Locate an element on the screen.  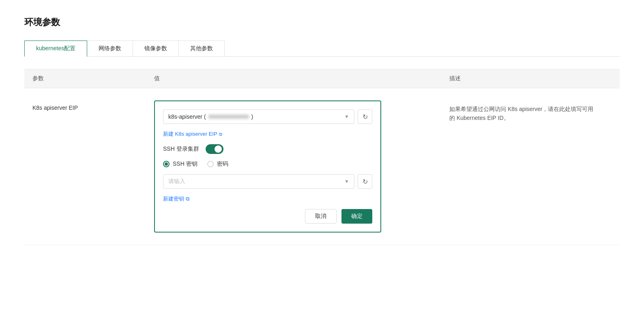
key-select-row: 请输入 ▼ ↻ is located at coordinates (268, 181).